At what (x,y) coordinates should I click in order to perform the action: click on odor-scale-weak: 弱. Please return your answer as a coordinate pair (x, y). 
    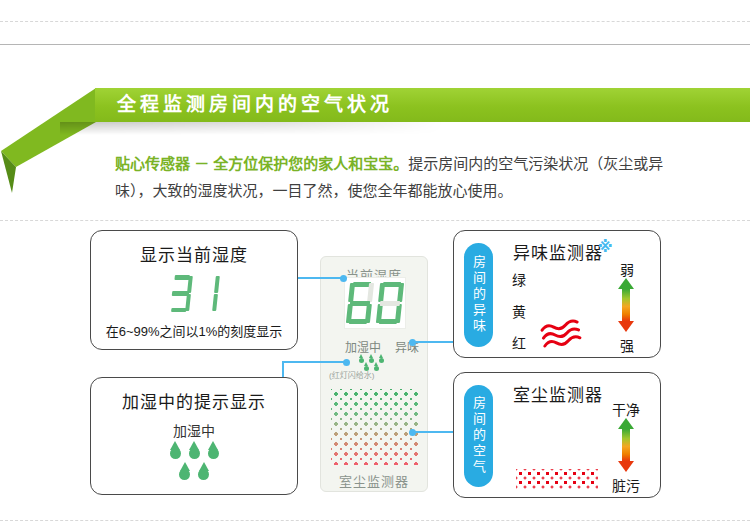
    Looking at the image, I should click on (627, 269).